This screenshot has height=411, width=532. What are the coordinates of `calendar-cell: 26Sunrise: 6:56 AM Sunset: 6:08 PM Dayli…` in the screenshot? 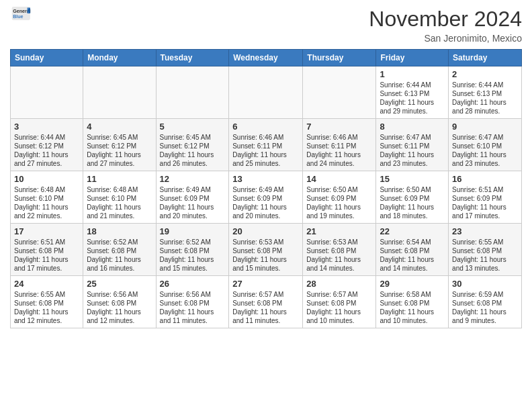 It's located at (192, 302).